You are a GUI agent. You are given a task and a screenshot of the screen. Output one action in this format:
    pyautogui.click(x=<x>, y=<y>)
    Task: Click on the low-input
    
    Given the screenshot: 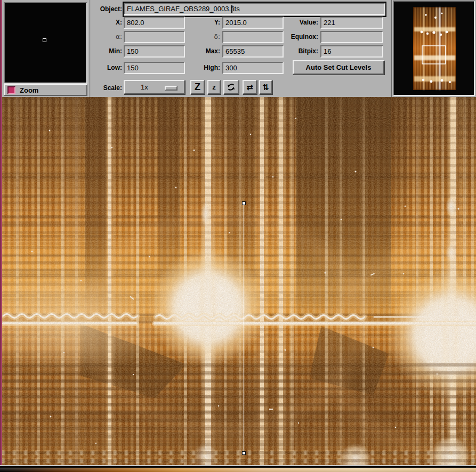 What is the action you would take?
    pyautogui.click(x=156, y=68)
    